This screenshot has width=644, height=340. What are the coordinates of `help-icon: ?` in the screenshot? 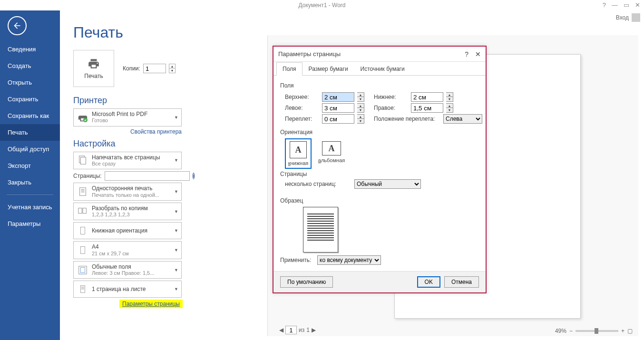 It's located at (604, 5).